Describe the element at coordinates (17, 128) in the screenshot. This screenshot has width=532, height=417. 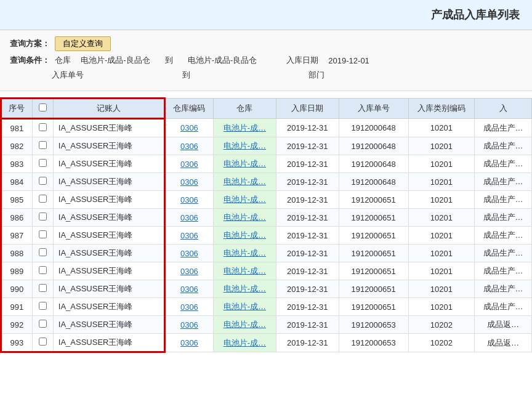
I see `cell-seq: 981` at that location.